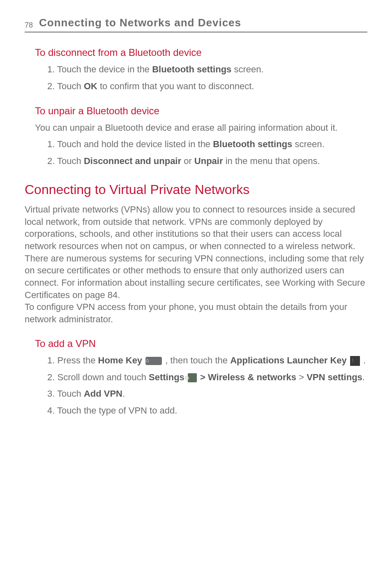 Image resolution: width=392 pixels, height=564 pixels. Describe the element at coordinates (196, 313) in the screenshot. I see `paragraph: To configure VPN access from your phone,…` at that location.